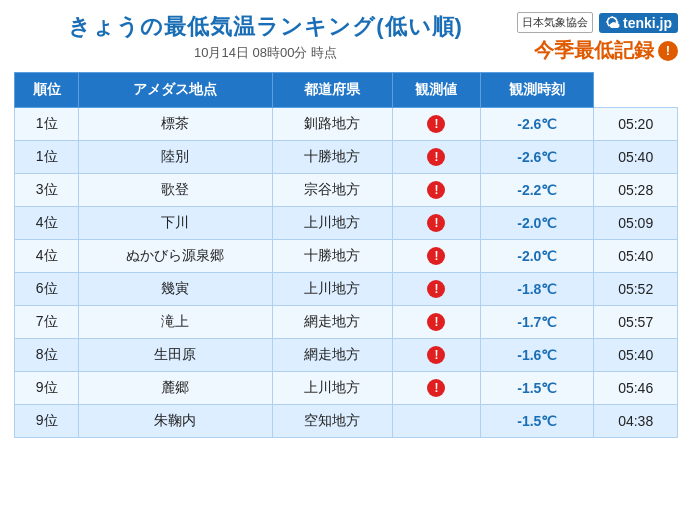 The height and width of the screenshot is (519, 692). Describe the element at coordinates (668, 51) in the screenshot. I see `season-record-icon: !` at that location.